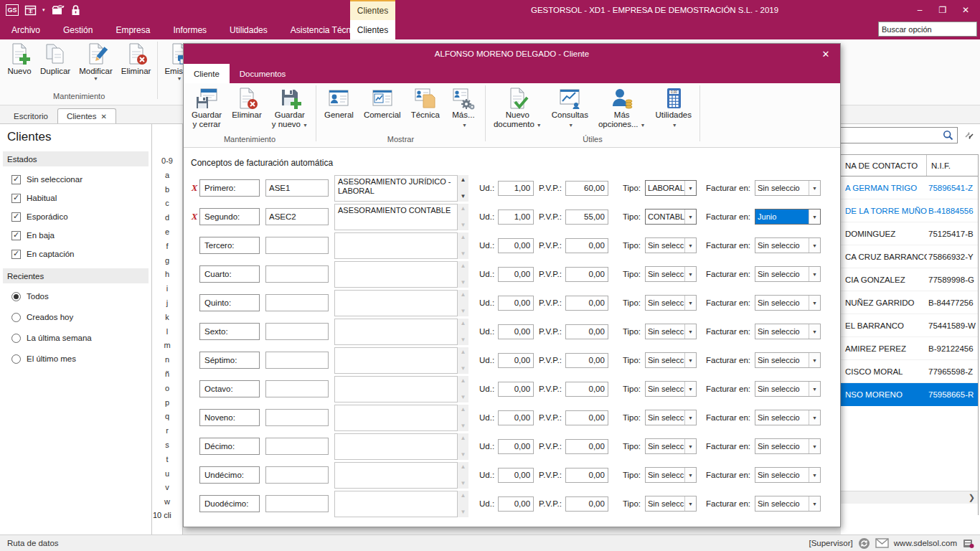 This screenshot has height=551, width=980. I want to click on open-folder-icon, so click(57, 10).